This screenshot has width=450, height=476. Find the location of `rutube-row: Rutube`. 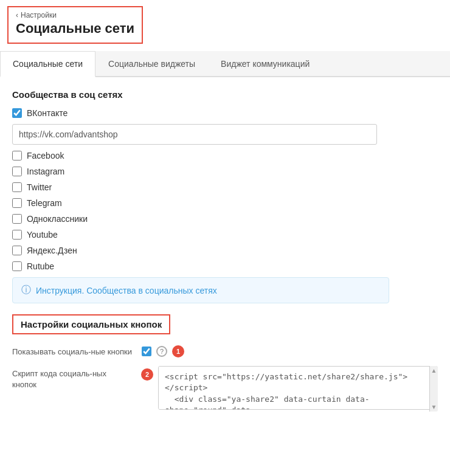

rutube-row: Rutube is located at coordinates (225, 266).